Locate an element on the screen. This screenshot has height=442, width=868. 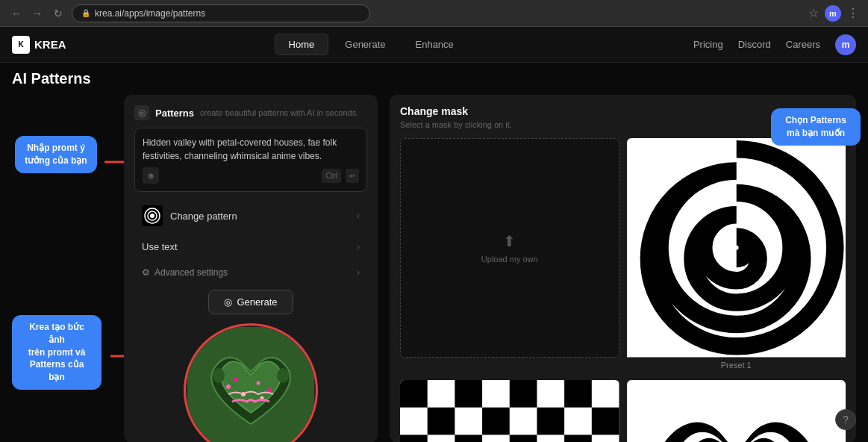
logo-text: KREA is located at coordinates (51, 45).